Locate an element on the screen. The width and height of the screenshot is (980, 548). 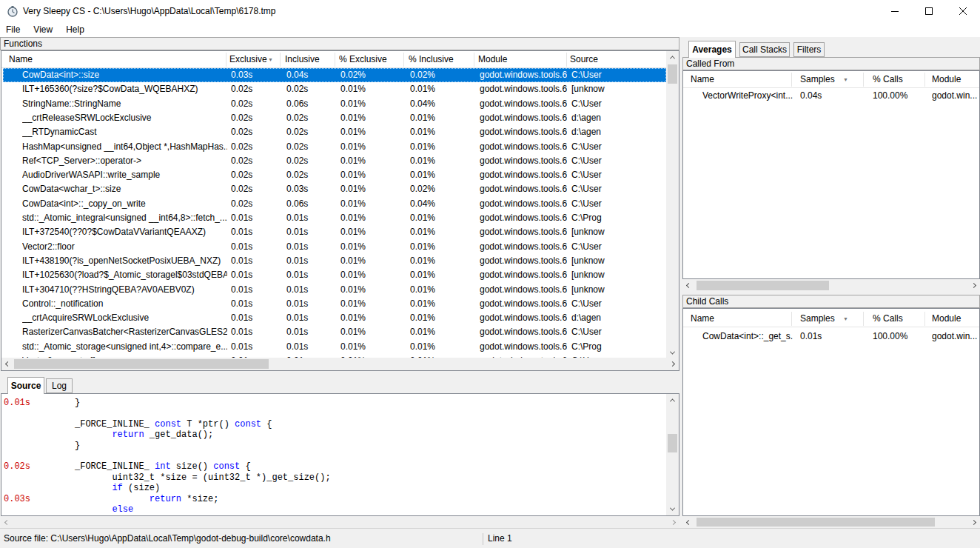
function-row: ILT+438190(?is_openNetSocketPosixUEBA_NX… is located at coordinates (335, 261).